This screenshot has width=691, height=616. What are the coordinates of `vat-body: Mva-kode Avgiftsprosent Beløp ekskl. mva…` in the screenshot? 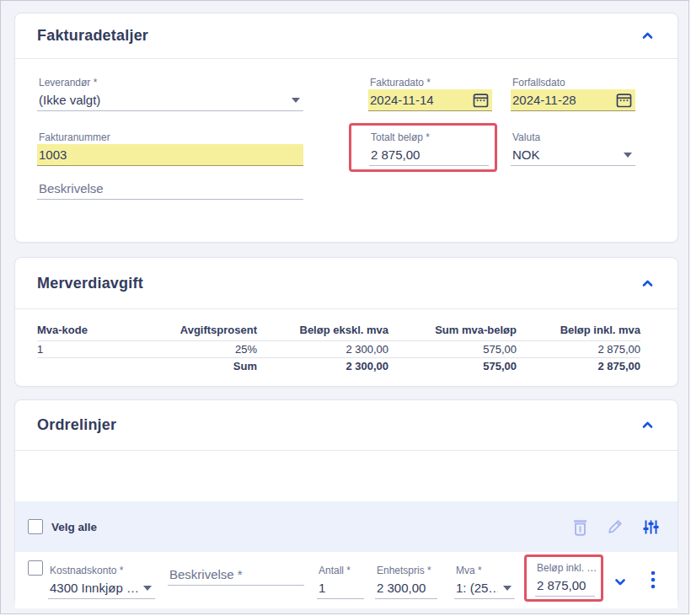 It's located at (346, 347).